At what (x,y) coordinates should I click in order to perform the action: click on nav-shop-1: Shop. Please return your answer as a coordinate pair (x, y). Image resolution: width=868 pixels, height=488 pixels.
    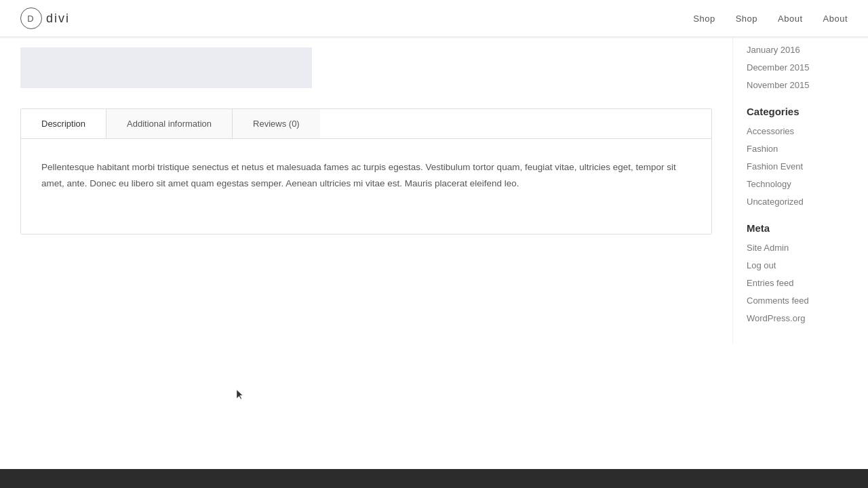
    Looking at the image, I should click on (704, 19).